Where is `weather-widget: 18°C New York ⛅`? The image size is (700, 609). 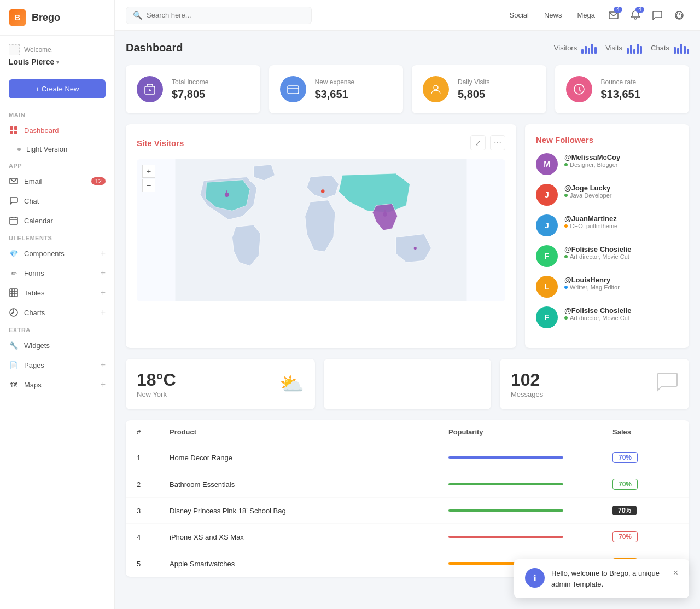 weather-widget: 18°C New York ⛅ is located at coordinates (220, 384).